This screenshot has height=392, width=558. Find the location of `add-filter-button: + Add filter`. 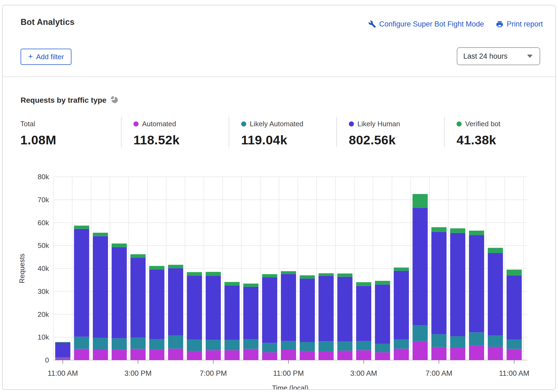

add-filter-button: + Add filter is located at coordinates (46, 57).